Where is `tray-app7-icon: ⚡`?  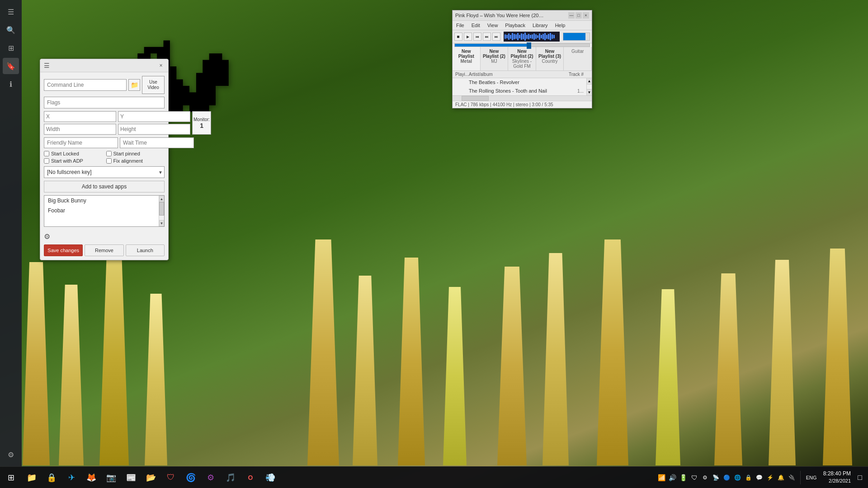
tray-app7-icon: ⚡ is located at coordinates (770, 478).